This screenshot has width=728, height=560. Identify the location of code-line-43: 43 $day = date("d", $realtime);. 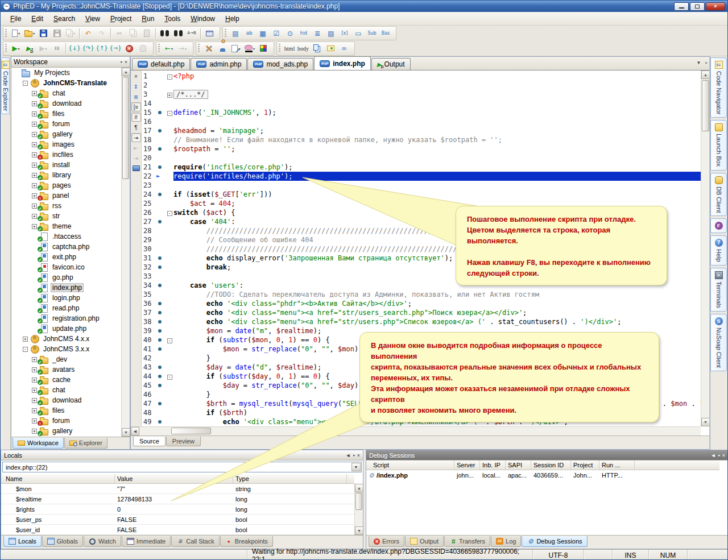
(421, 367).